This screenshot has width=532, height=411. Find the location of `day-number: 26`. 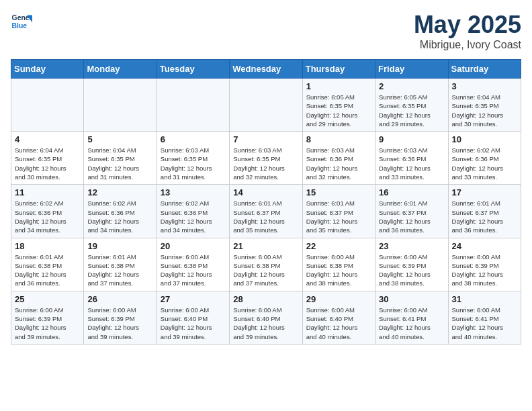

day-number: 26 is located at coordinates (120, 300).